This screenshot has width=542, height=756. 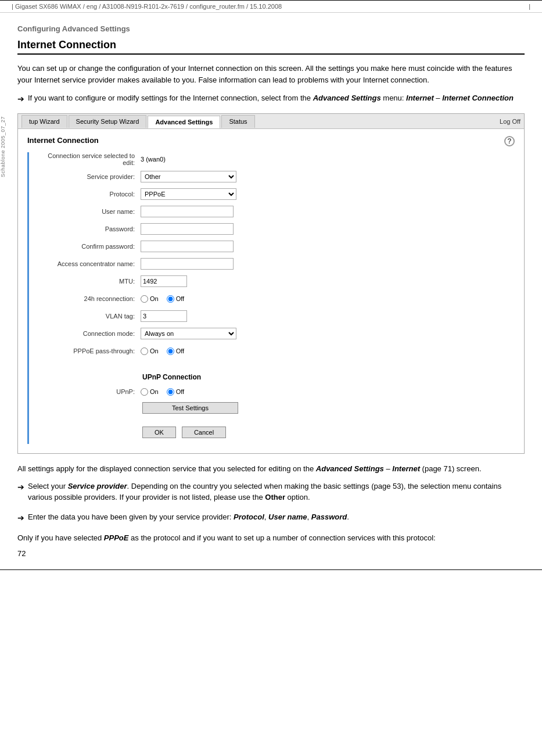 I want to click on form-row-connection-service: Connection service selected to edit: 3 (…, so click(x=275, y=159).